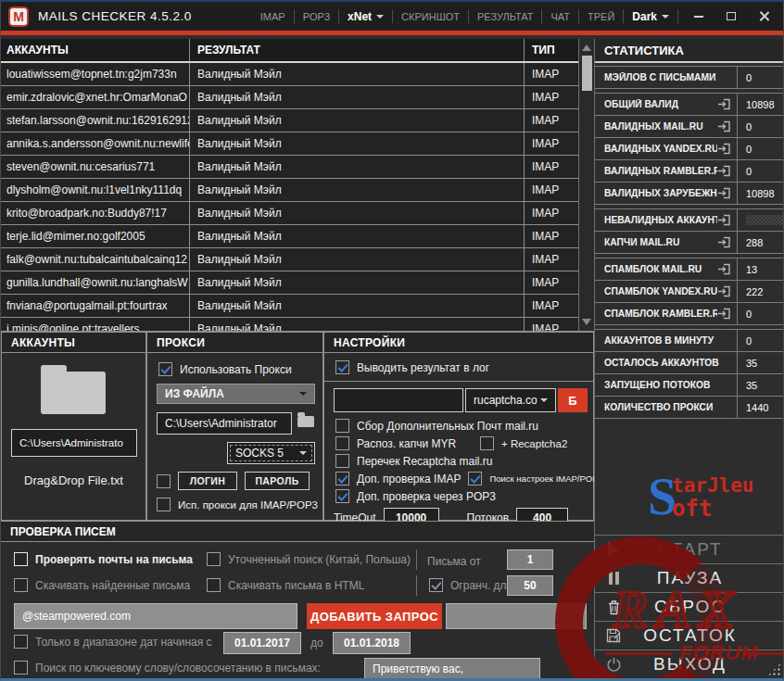 The image size is (784, 681). What do you see at coordinates (297, 120) in the screenshot?
I see `table-row: stefan.larsson@ownit.nu:1629162912Валидн…` at bounding box center [297, 120].